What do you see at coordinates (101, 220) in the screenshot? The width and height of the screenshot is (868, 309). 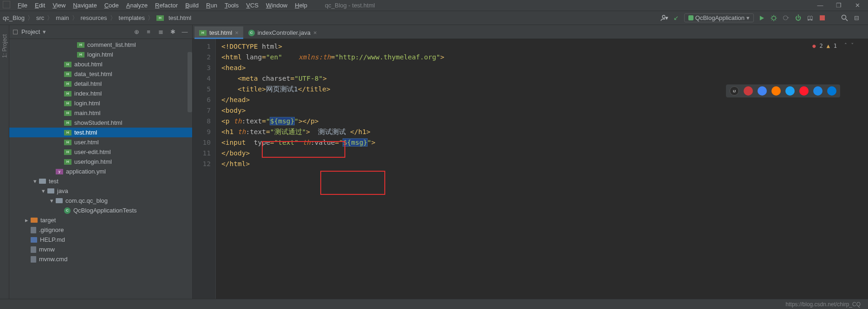 I see `tree-item: ▸target` at bounding box center [101, 220].